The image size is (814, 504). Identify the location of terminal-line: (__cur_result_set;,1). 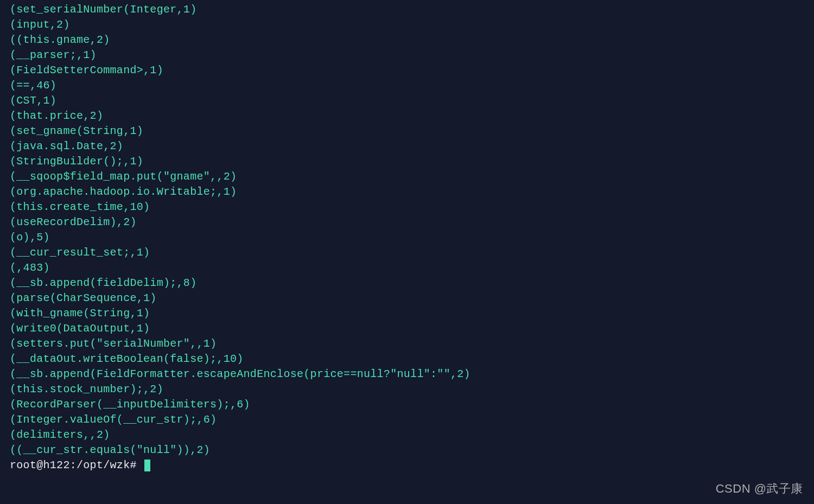
(407, 253).